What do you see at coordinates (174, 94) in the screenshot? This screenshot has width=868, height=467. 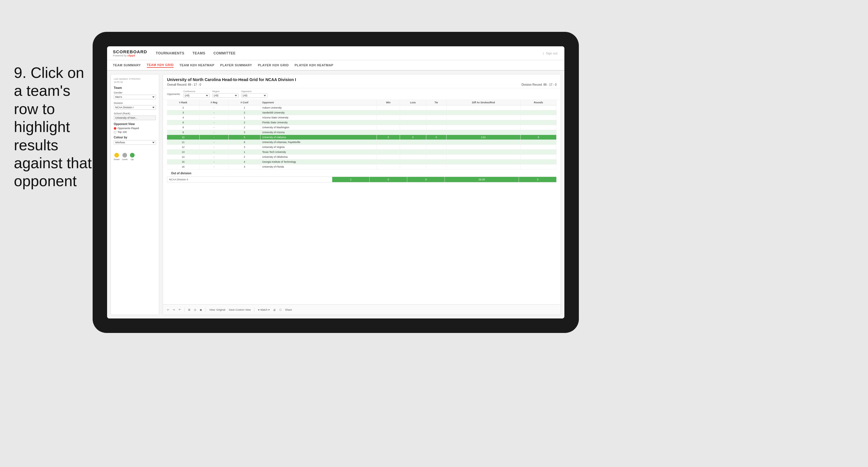 I see `opponents-label: Opponents:` at bounding box center [174, 94].